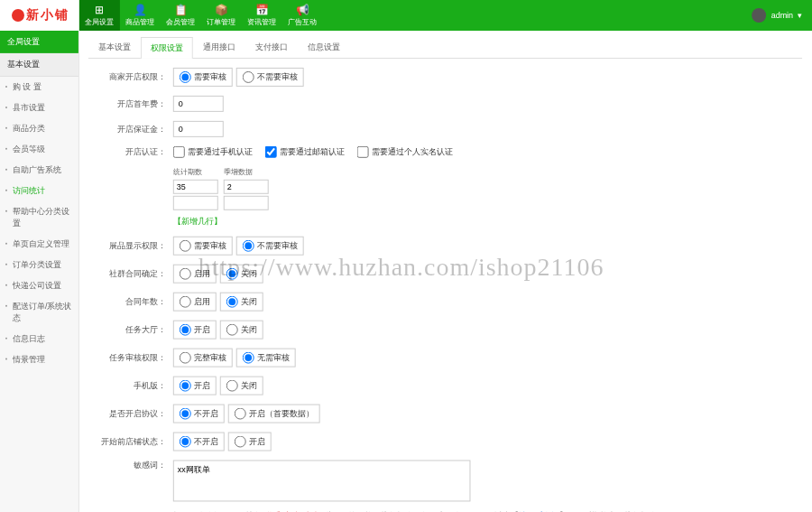 The image size is (812, 512). What do you see at coordinates (782, 15) in the screenshot?
I see `user-name: admin` at bounding box center [782, 15].